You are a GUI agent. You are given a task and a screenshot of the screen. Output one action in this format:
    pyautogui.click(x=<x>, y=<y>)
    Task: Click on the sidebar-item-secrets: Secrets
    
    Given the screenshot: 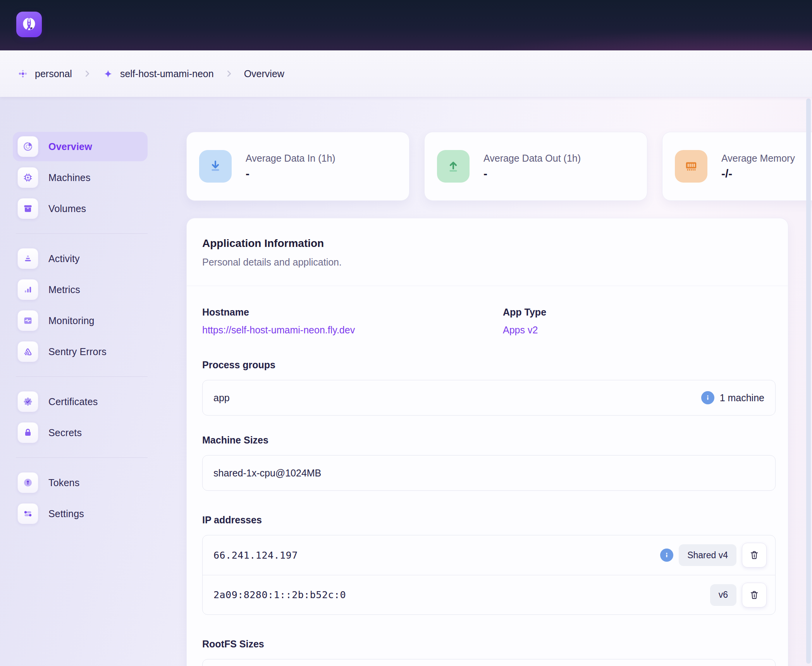 What is the action you would take?
    pyautogui.click(x=80, y=433)
    